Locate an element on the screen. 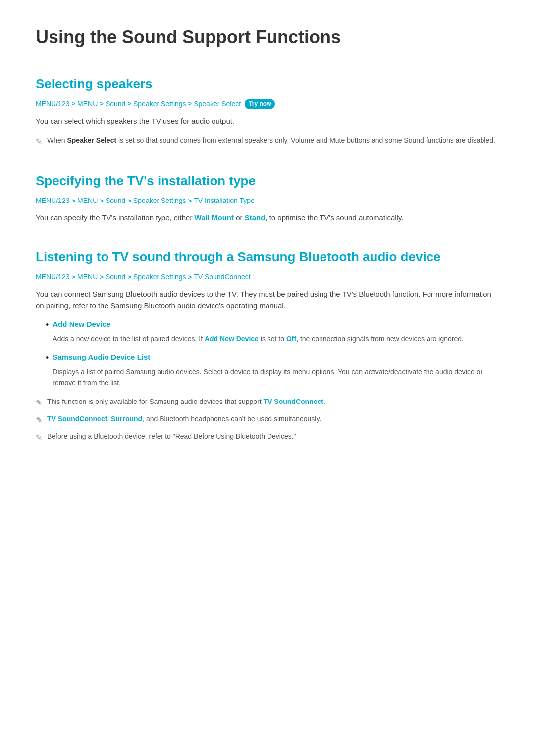  notes-listening-bluetooth: ✎ This function is only available for Sa… is located at coordinates (268, 420).